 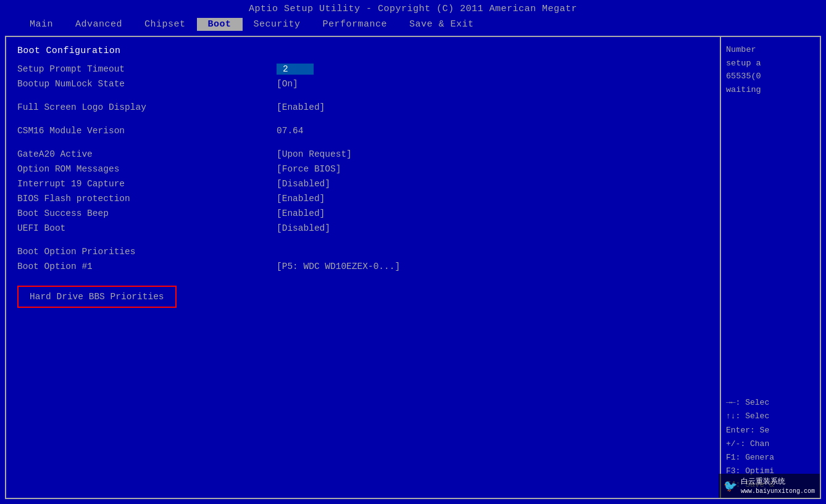 What do you see at coordinates (147, 213) in the screenshot?
I see `label-beep: Boot Success Beep` at bounding box center [147, 213].